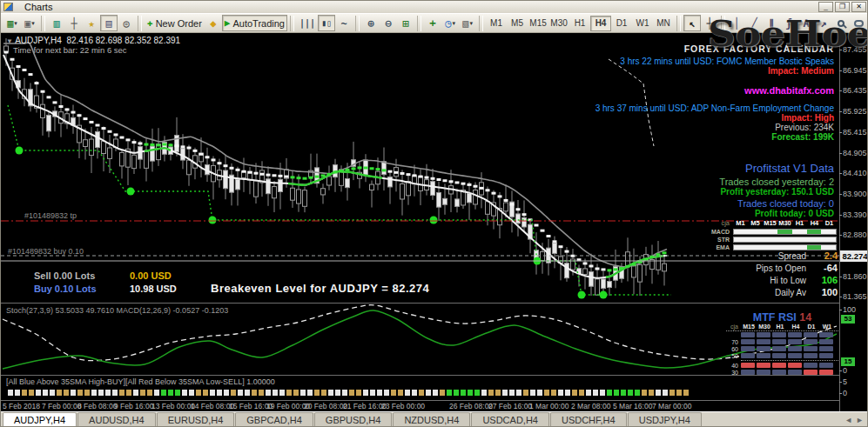 The image size is (868, 427). I want to click on toolbar-separator, so click(420, 23).